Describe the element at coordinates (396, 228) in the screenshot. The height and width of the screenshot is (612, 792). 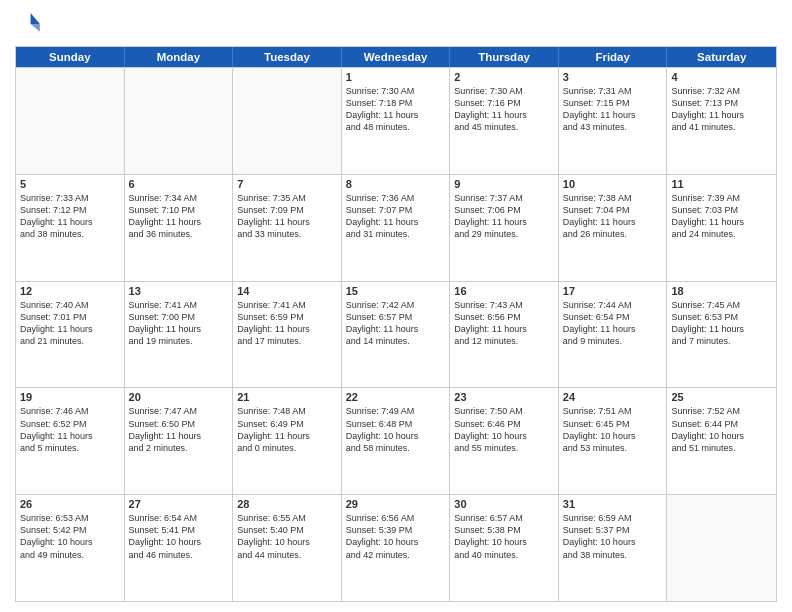
I see `cal-cell: 8Sunrise: 7:36 AM Sunset: 7:07 PM Daylig…` at that location.